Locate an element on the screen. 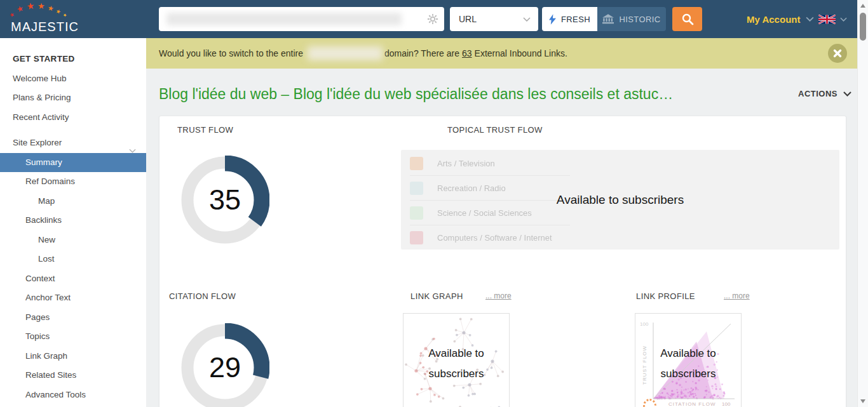 Image resolution: width=868 pixels, height=407 pixels. svg-text: CITATION FLOW is located at coordinates (692, 404).